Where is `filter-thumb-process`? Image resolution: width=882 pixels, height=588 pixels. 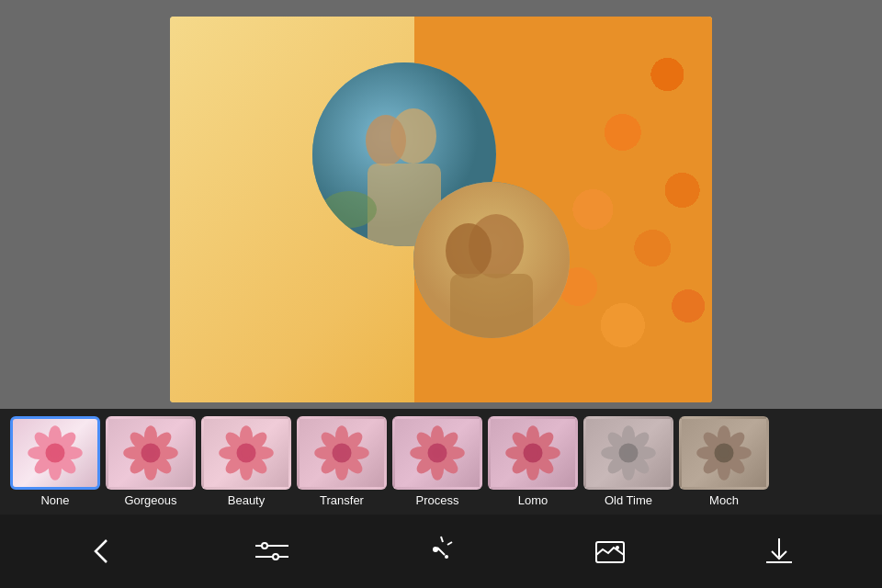 filter-thumb-process is located at coordinates (437, 453).